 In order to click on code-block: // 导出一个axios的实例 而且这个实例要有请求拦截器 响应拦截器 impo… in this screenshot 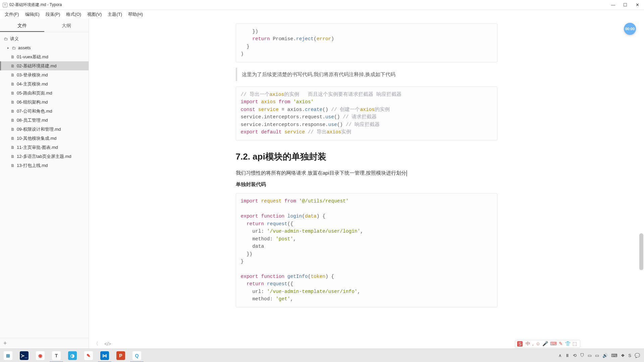, I will do `click(367, 113)`.